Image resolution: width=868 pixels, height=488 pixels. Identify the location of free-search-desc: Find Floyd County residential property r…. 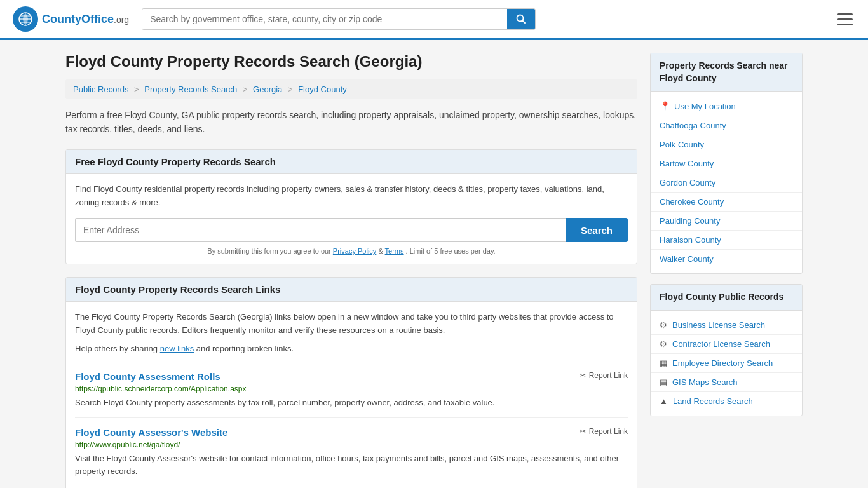
(351, 196).